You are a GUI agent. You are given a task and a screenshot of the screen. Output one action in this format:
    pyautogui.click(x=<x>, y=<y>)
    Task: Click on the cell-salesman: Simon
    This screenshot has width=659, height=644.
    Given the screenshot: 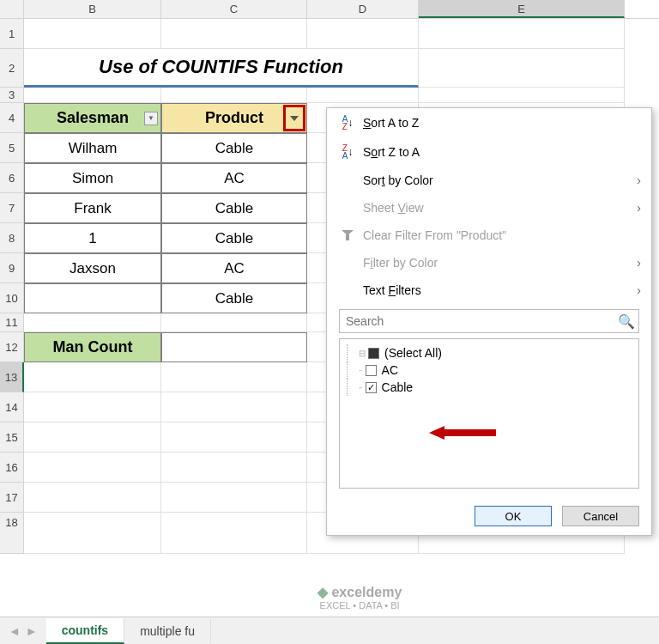 What is the action you would take?
    pyautogui.click(x=93, y=179)
    